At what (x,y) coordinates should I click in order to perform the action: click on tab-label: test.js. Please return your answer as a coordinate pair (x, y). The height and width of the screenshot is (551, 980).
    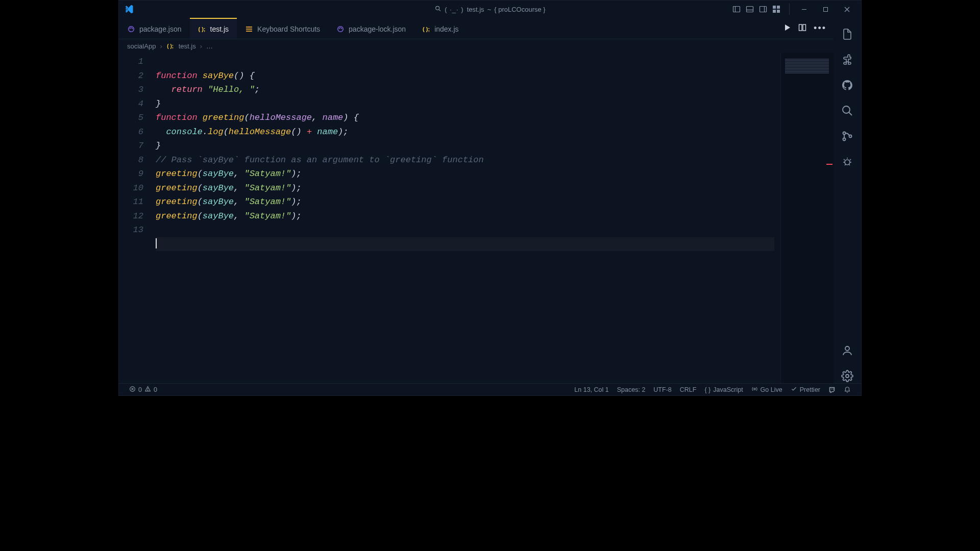
    Looking at the image, I should click on (219, 29).